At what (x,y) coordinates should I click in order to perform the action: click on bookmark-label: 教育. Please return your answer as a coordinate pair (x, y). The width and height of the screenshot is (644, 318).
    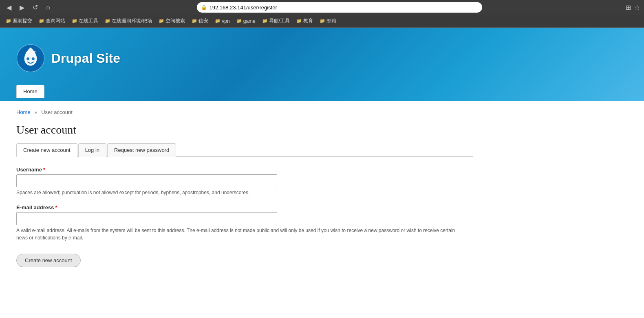
    Looking at the image, I should click on (308, 21).